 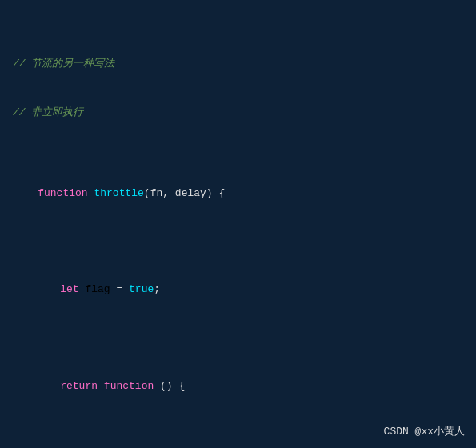 What do you see at coordinates (238, 193) in the screenshot?
I see `code-line: function throttle(fn, delay) {` at bounding box center [238, 193].